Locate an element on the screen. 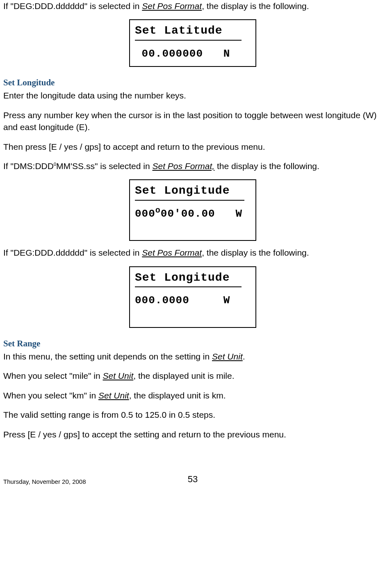 The height and width of the screenshot is (586, 392). text: If "DMS:DDD0MM'SS.ss" is selected in Set… is located at coordinates (193, 166).